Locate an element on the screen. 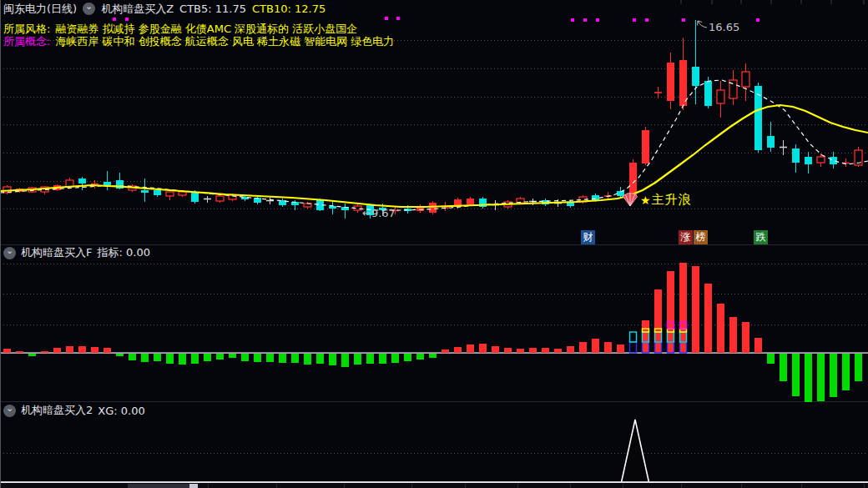 The height and width of the screenshot is (488, 868). scrollbar-track-segment is located at coordinates (163, 485).